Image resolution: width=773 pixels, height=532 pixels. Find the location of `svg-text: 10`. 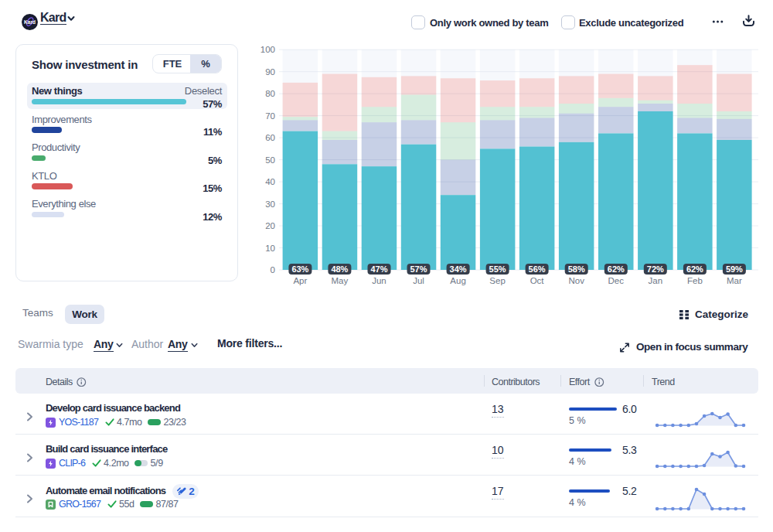

svg-text: 10 is located at coordinates (271, 248).